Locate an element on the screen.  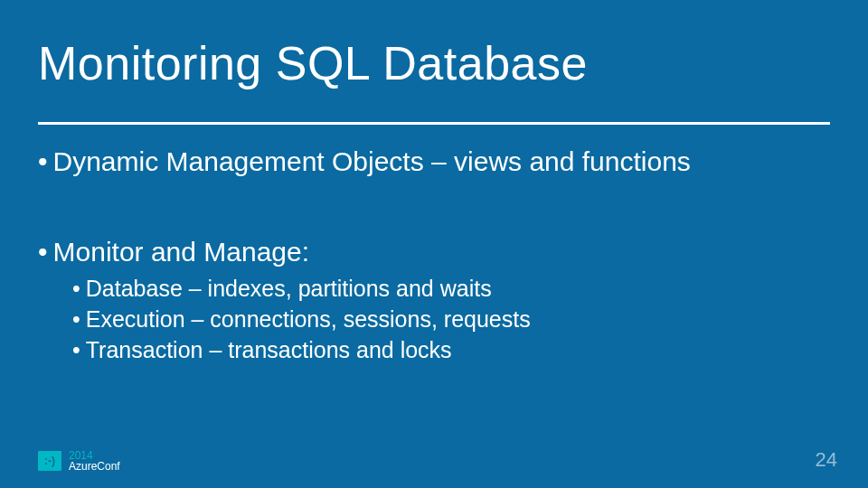
bullet-text: Transaction – transactions and locks is located at coordinates (269, 351).